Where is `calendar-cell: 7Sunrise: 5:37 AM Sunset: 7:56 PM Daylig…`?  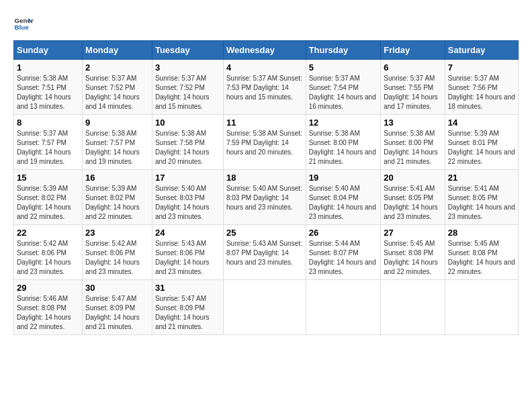 calendar-cell: 7Sunrise: 5:37 AM Sunset: 7:56 PM Daylig… is located at coordinates (481, 87).